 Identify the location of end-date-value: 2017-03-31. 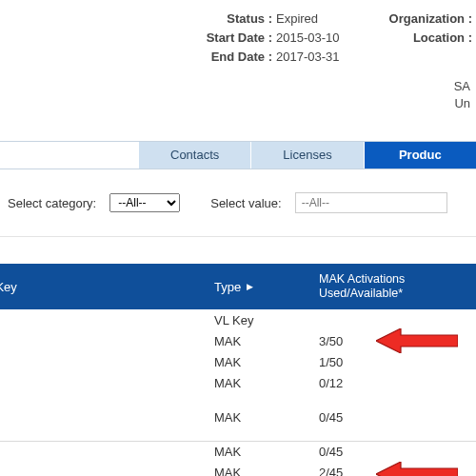
(316, 57).